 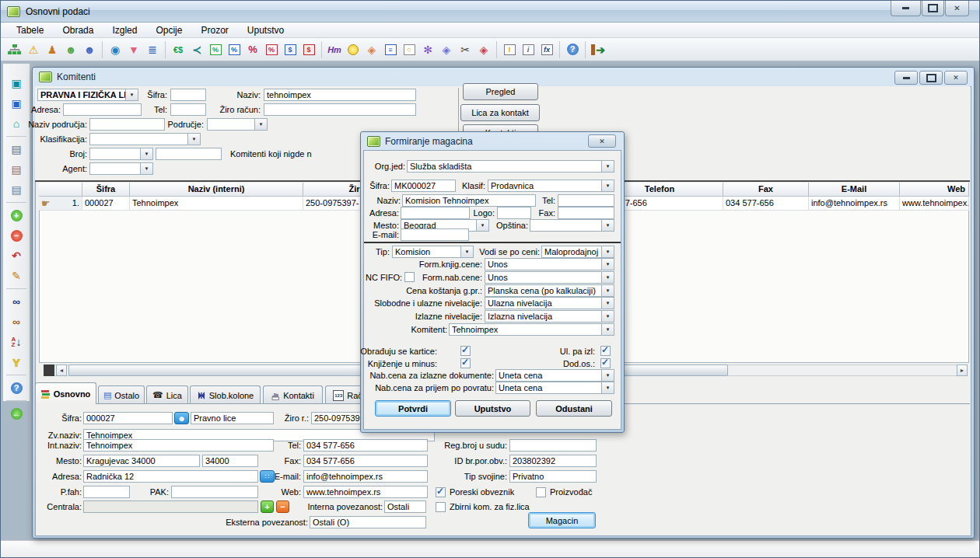 What do you see at coordinates (197, 50) in the screenshot?
I see `split-icon: ≺` at bounding box center [197, 50].